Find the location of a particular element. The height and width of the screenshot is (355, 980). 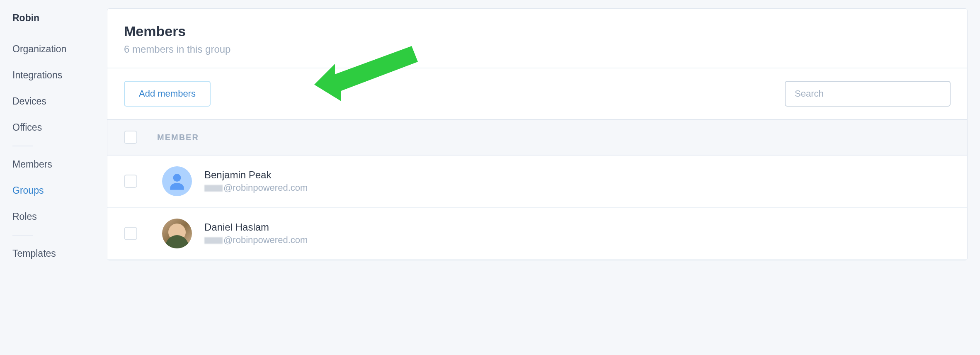

person-icon is located at coordinates (177, 181).